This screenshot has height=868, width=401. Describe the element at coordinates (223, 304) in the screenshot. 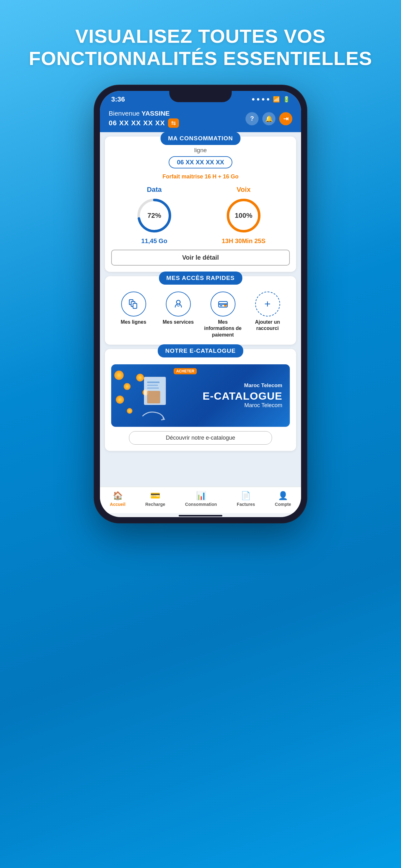

I see `paiement-icon` at that location.